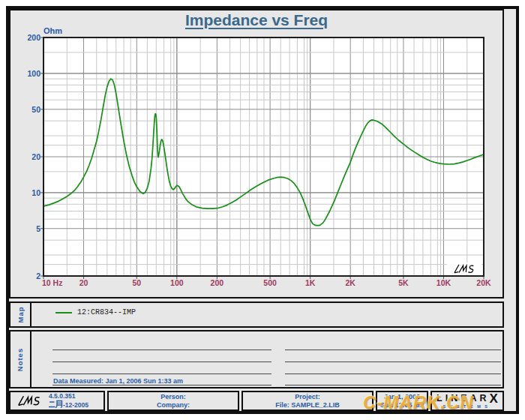  What do you see at coordinates (64, 313) in the screenshot?
I see `legend-swatch` at bounding box center [64, 313].